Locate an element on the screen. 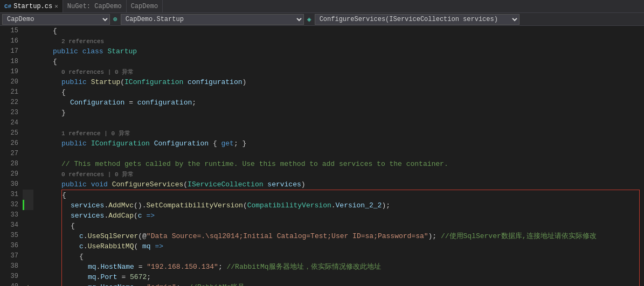  tab-startup-label: Startup.cs is located at coordinates (33, 6).